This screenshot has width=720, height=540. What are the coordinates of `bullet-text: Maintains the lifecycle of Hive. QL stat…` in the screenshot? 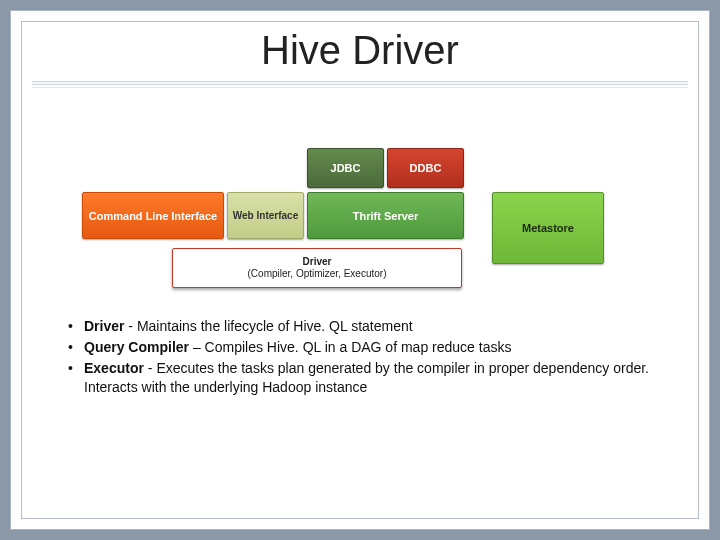 It's located at (275, 326).